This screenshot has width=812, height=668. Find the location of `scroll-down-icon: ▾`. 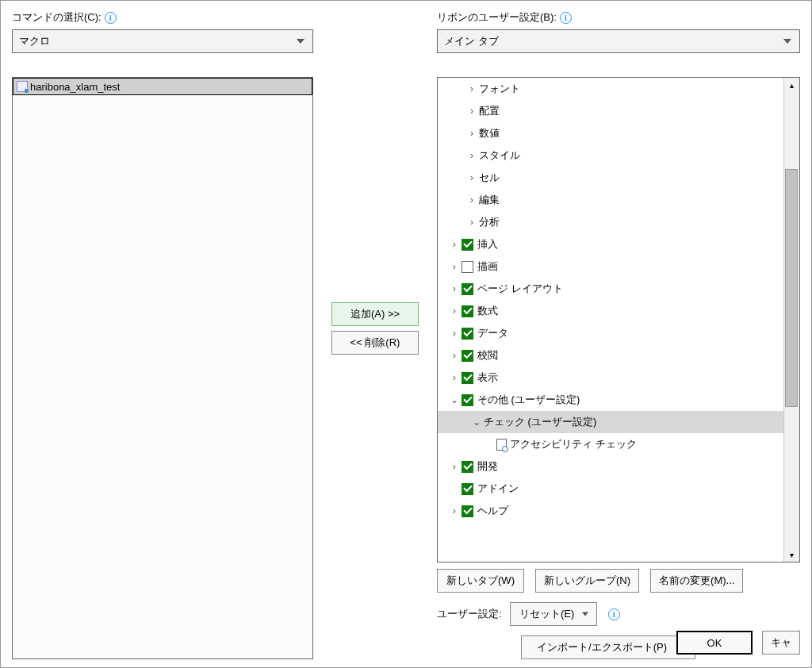

scroll-down-icon: ▾ is located at coordinates (792, 555).